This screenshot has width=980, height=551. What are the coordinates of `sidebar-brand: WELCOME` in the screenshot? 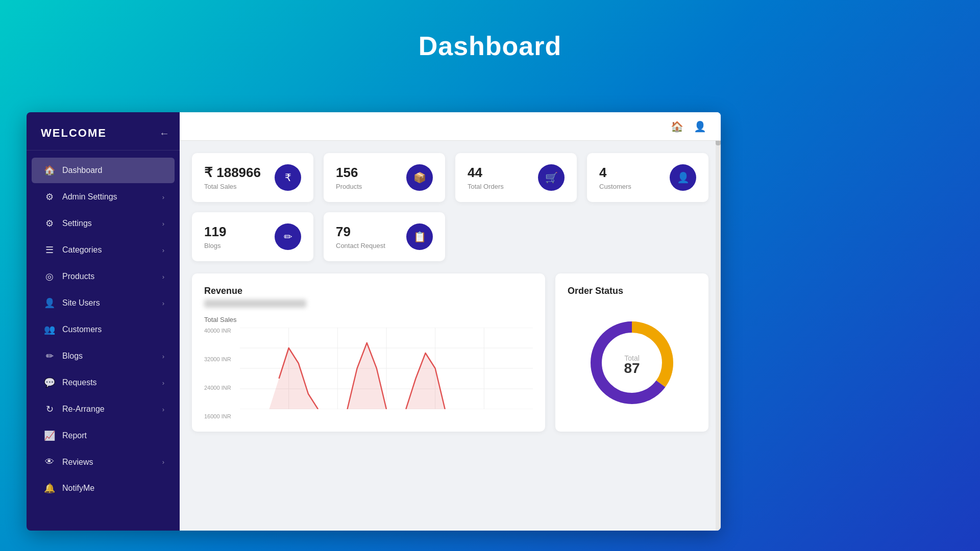 It's located at (74, 133).